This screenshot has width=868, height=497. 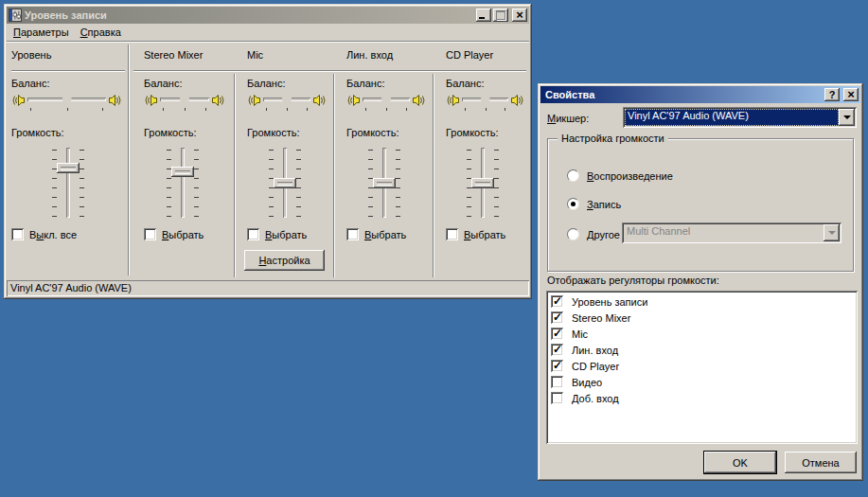 What do you see at coordinates (268, 15) in the screenshot?
I see `titlebar: Уровень записи` at bounding box center [268, 15].